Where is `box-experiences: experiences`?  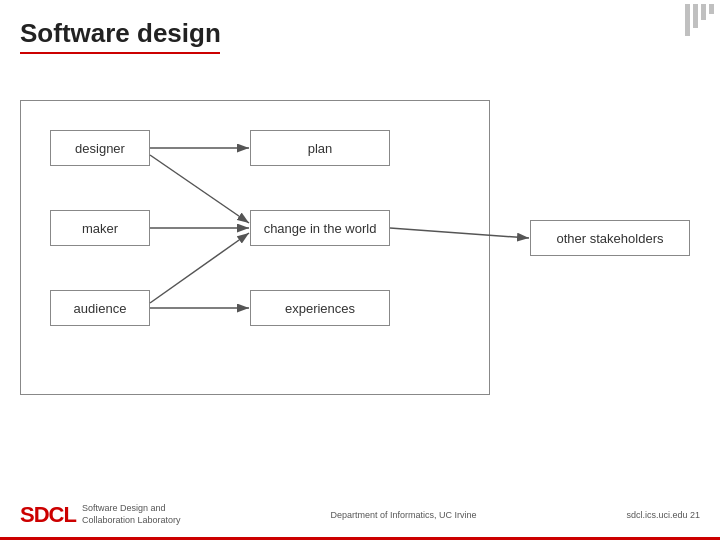
box-experiences: experiences is located at coordinates (320, 308).